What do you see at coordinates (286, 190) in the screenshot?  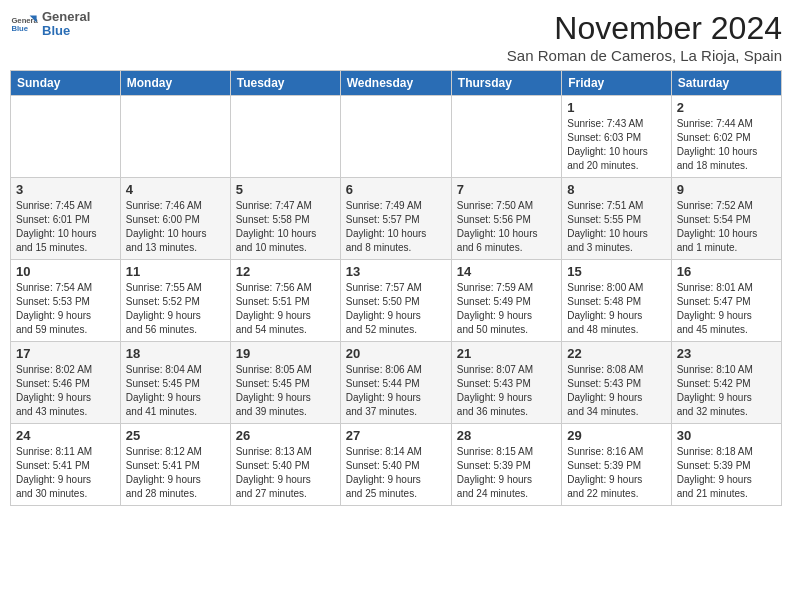 I see `day-number: 5` at bounding box center [286, 190].